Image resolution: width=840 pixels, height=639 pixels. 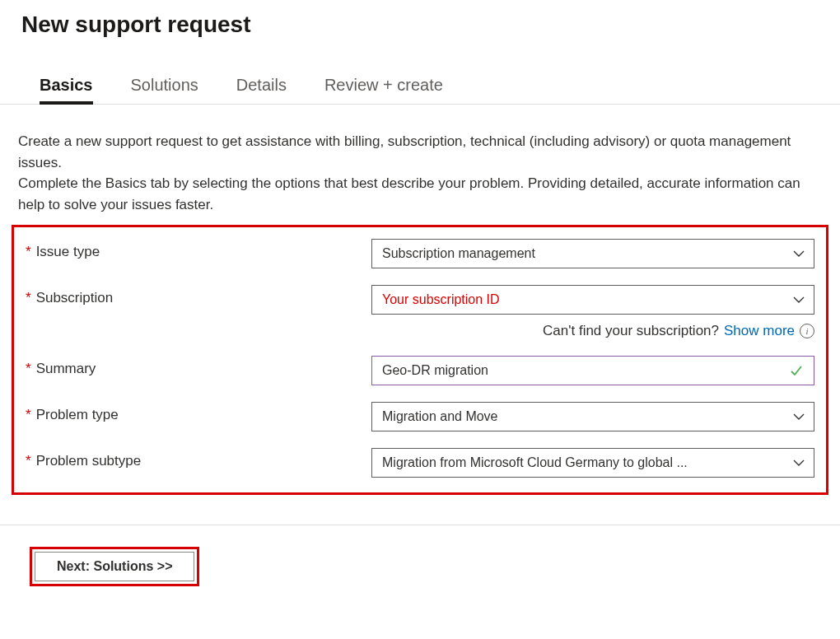 I want to click on summary-label: Summary, so click(x=66, y=369).